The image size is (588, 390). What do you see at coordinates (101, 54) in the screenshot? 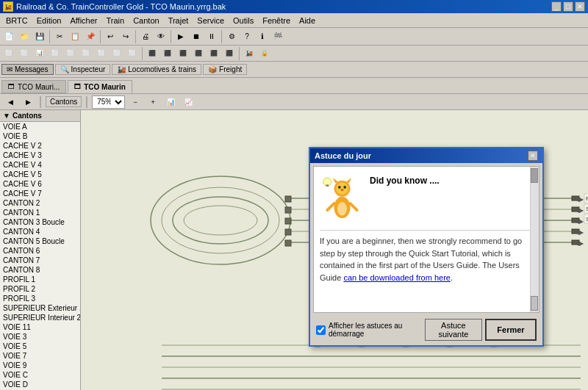
I see `tb2-btn7: ⬜` at bounding box center [101, 54].